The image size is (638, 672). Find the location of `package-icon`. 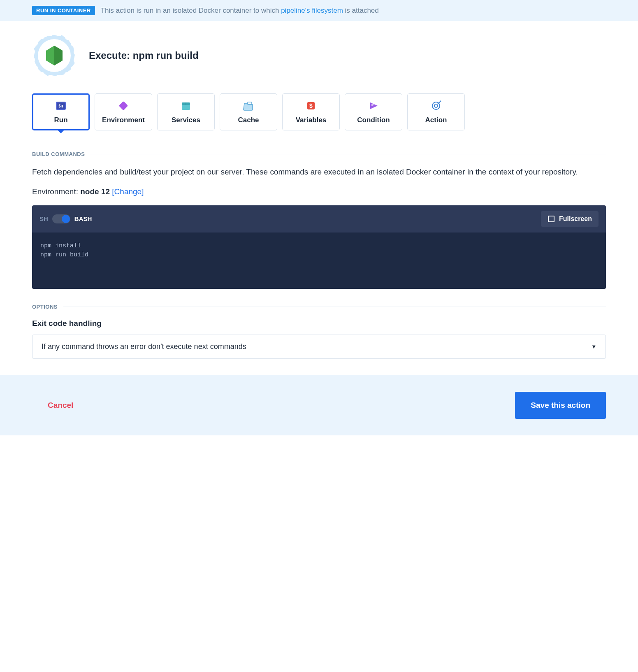

package-icon is located at coordinates (186, 106).